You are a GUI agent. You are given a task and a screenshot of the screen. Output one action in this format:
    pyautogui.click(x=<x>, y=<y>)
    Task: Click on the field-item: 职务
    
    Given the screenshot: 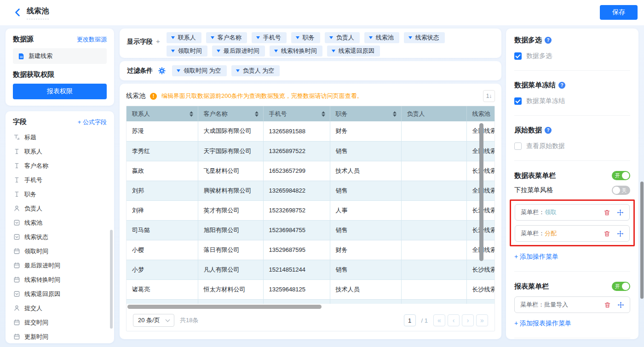 What is the action you would take?
    pyautogui.click(x=60, y=194)
    